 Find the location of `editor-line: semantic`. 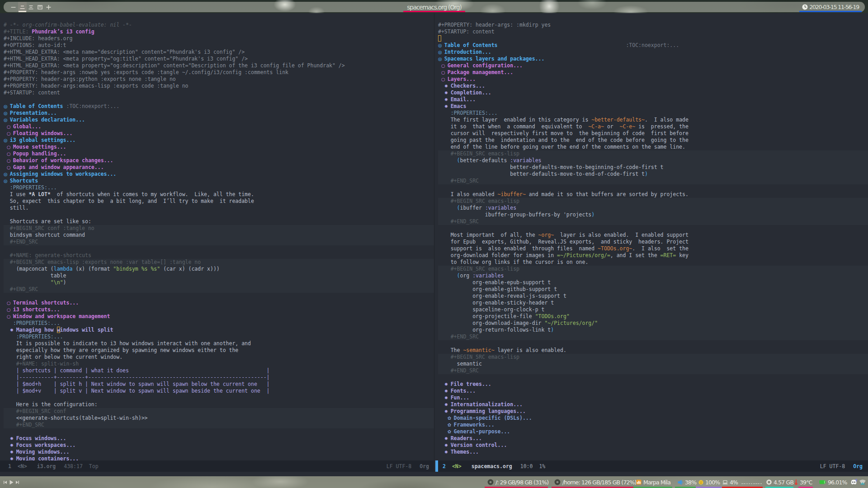

editor-line: semantic is located at coordinates (653, 364).